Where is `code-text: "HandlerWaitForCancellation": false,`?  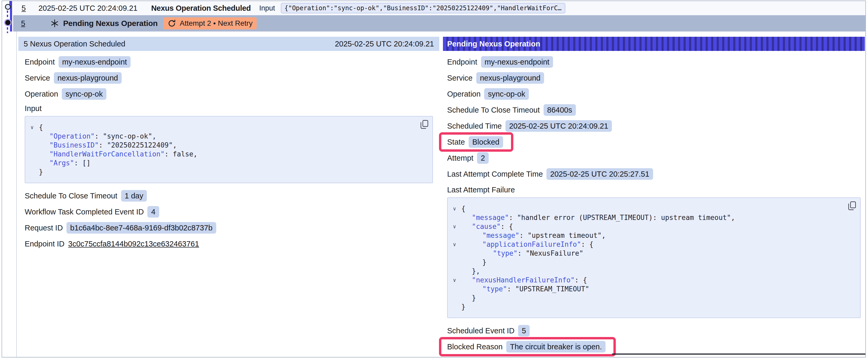
code-text: "HandlerWaitForCancellation": false, is located at coordinates (118, 154).